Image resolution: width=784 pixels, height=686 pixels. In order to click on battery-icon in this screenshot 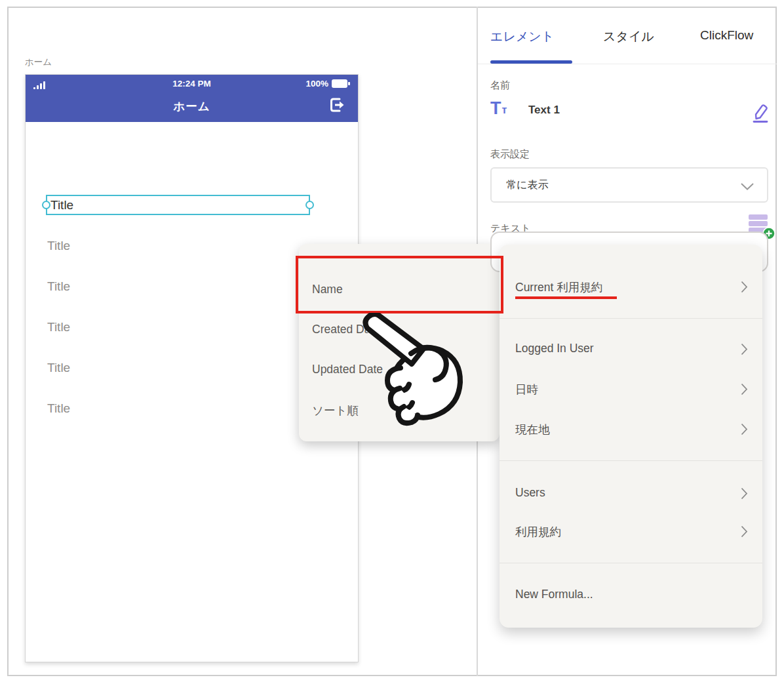, I will do `click(341, 84)`.